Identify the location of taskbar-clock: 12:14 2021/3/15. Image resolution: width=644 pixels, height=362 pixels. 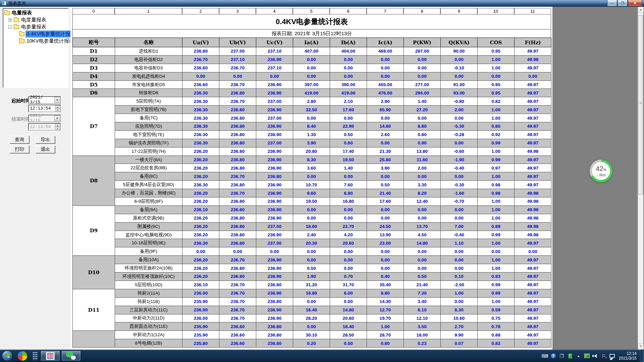
(628, 356).